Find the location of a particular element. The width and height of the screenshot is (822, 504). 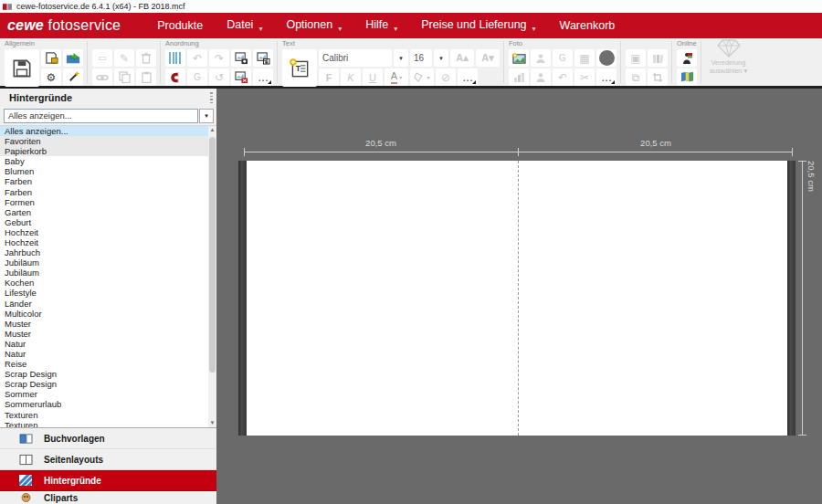

stack-icon: ⧉ is located at coordinates (636, 78).